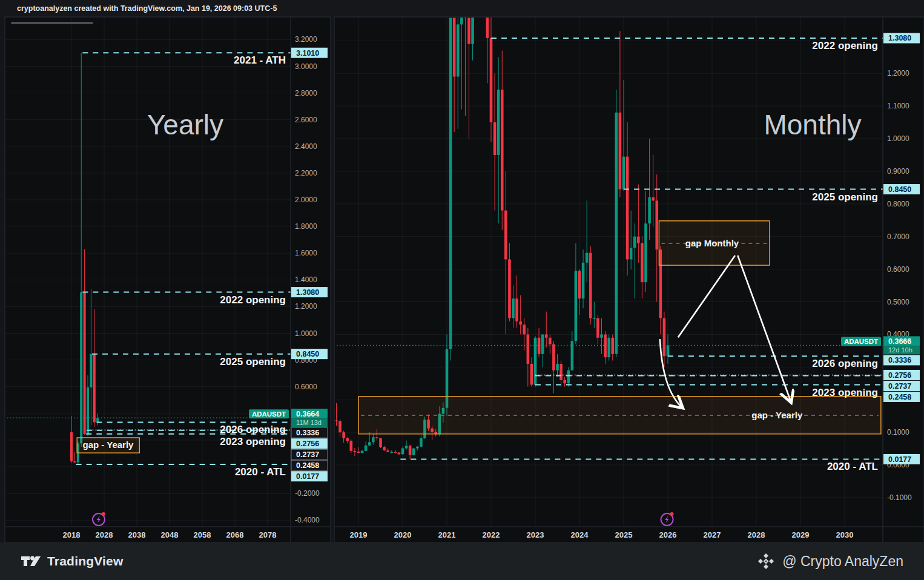 This screenshot has height=580, width=924. What do you see at coordinates (813, 125) in the screenshot?
I see `panel-title: Monthly` at bounding box center [813, 125].